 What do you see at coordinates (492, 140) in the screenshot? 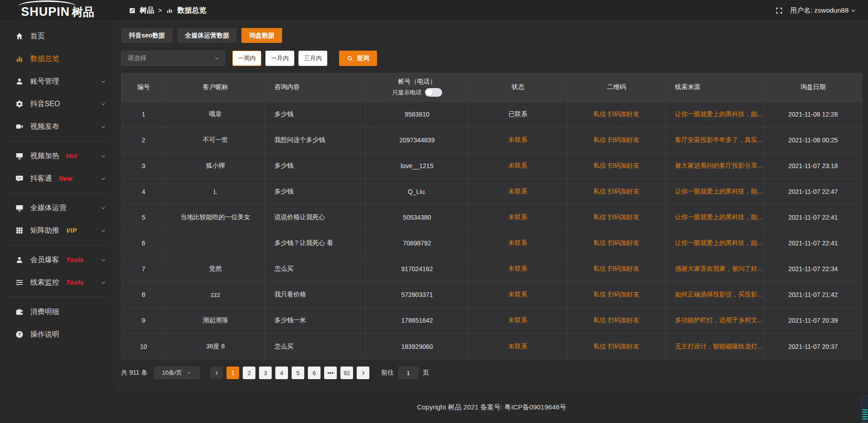
I see `table-row: 2不可一世我想问这个多少钱2097344839未联系私信 扫码加好友客厅安装投影…` at bounding box center [492, 140].